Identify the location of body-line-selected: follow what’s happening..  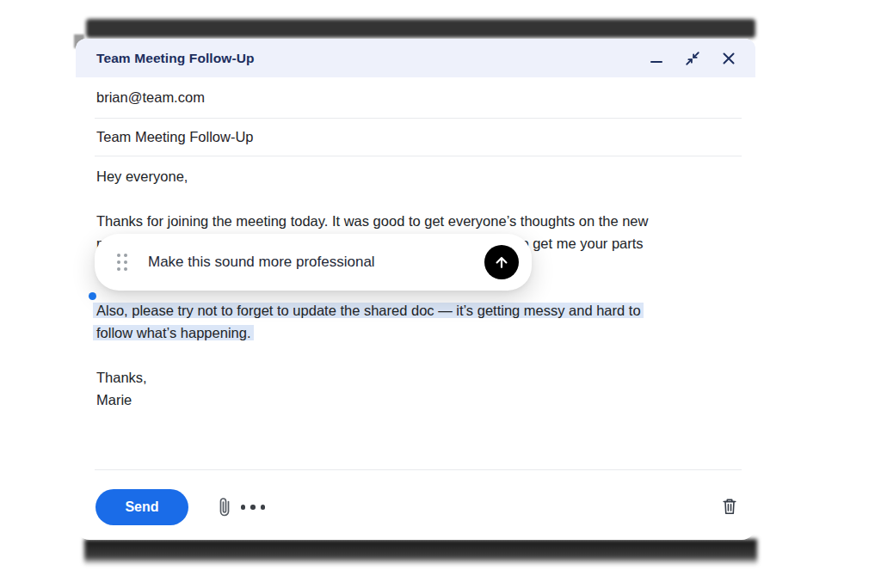
(416, 333).